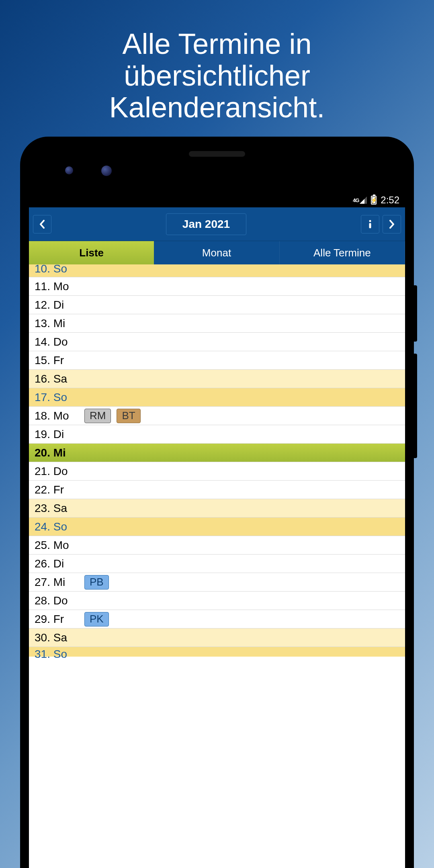 The width and height of the screenshot is (434, 868). Describe the element at coordinates (98, 416) in the screenshot. I see `event-badge: RM` at that location.